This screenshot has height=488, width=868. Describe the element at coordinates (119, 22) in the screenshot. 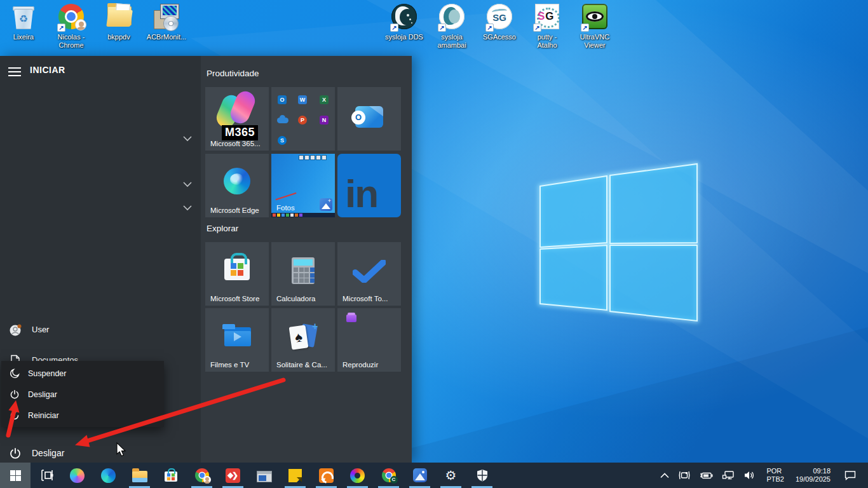

I see `desktop-icon-bkppdv: bkppdv` at that location.